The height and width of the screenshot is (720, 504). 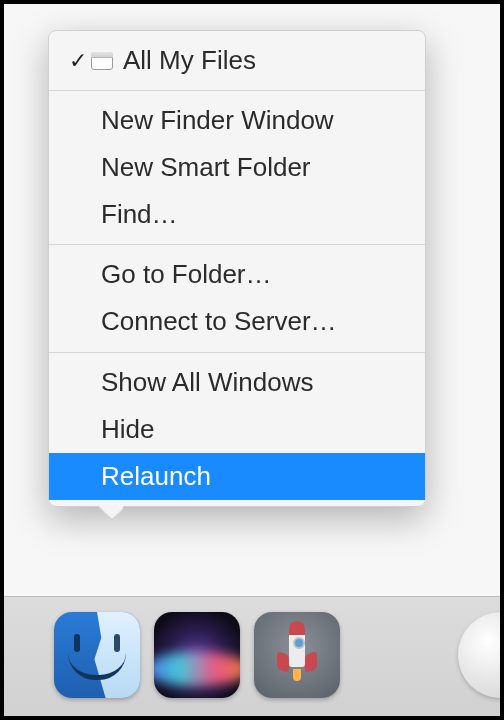 I want to click on menu-item-connect-to-server: Connect to Server…, so click(x=237, y=322).